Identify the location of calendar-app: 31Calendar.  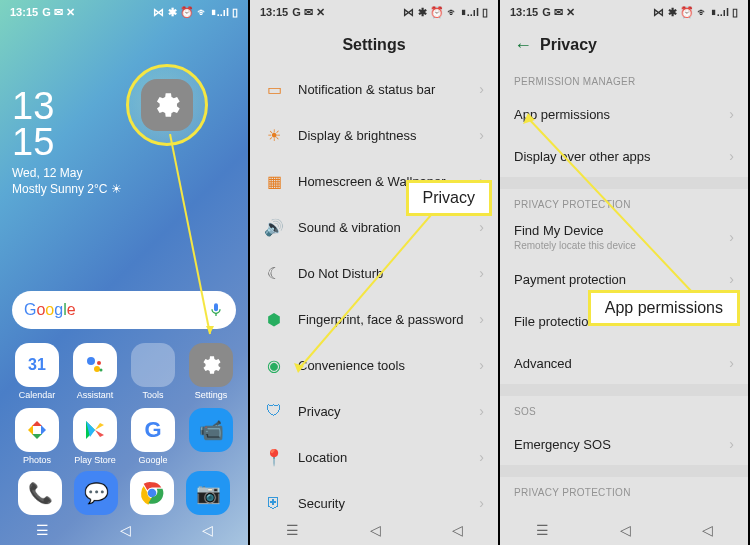
(37, 372).